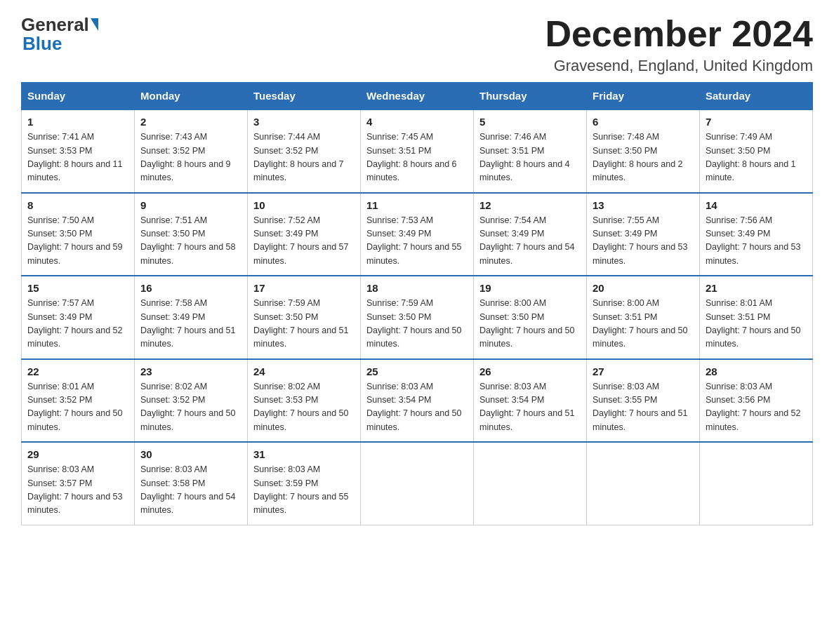 The height and width of the screenshot is (644, 834). I want to click on calendar-cell: 23 Sunrise: 8:02 AM Sunset: 3:52 PM Dayl…, so click(191, 401).